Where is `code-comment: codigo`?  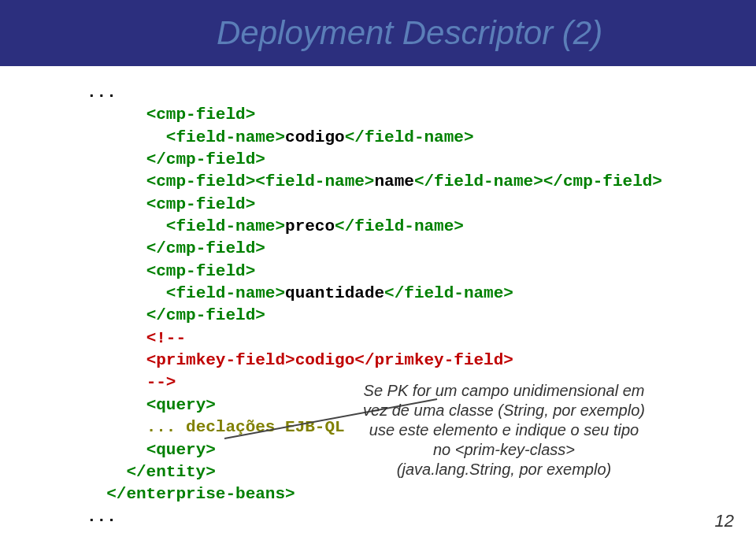
code-comment: codigo is located at coordinates (325, 361).